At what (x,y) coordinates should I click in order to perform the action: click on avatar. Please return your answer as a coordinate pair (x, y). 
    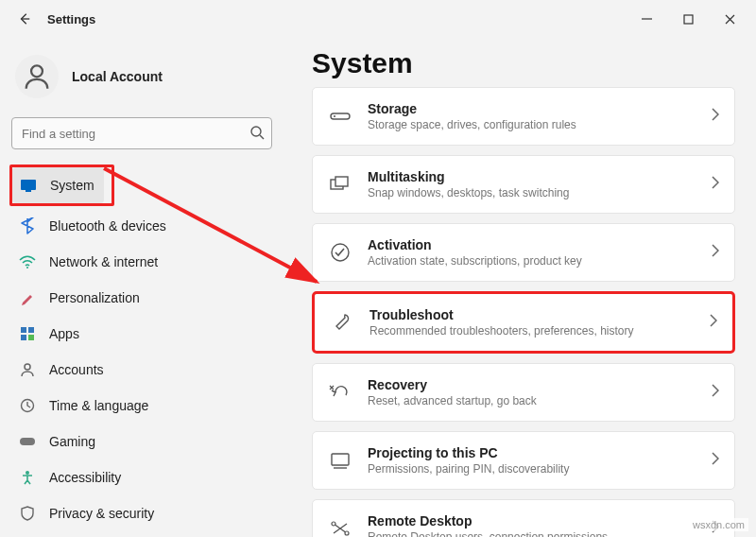
    Looking at the image, I should click on (37, 77).